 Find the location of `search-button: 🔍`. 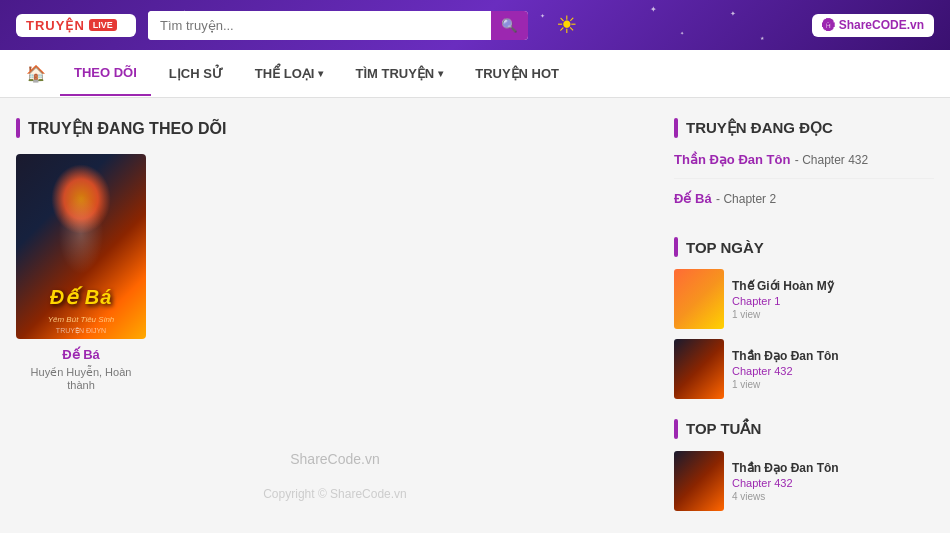

search-button: 🔍 is located at coordinates (510, 26).